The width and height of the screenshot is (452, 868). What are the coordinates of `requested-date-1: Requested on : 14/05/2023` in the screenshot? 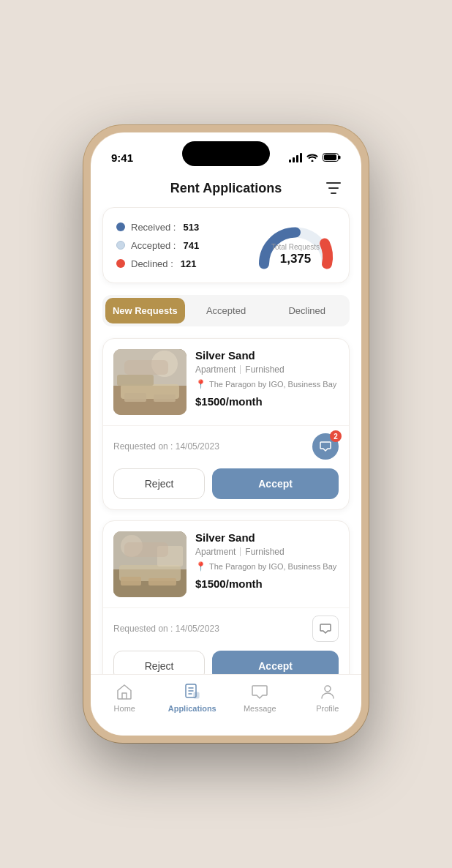 It's located at (167, 446).